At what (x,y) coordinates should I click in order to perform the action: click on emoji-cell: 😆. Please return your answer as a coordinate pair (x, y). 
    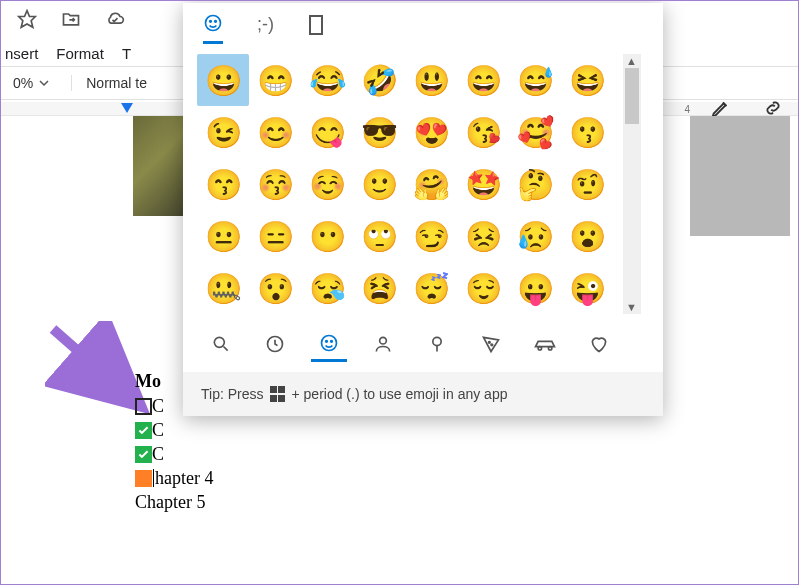
    Looking at the image, I should click on (587, 80).